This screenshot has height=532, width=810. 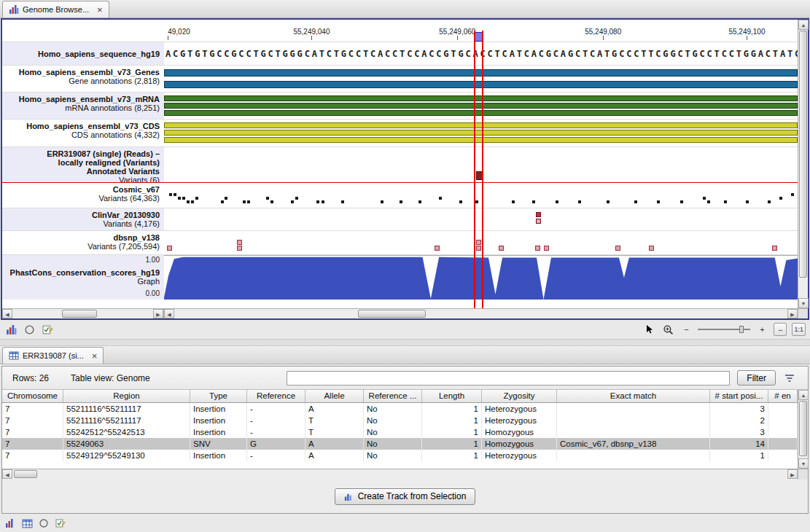 What do you see at coordinates (783, 396) in the screenshot?
I see `column-header: # en` at bounding box center [783, 396].